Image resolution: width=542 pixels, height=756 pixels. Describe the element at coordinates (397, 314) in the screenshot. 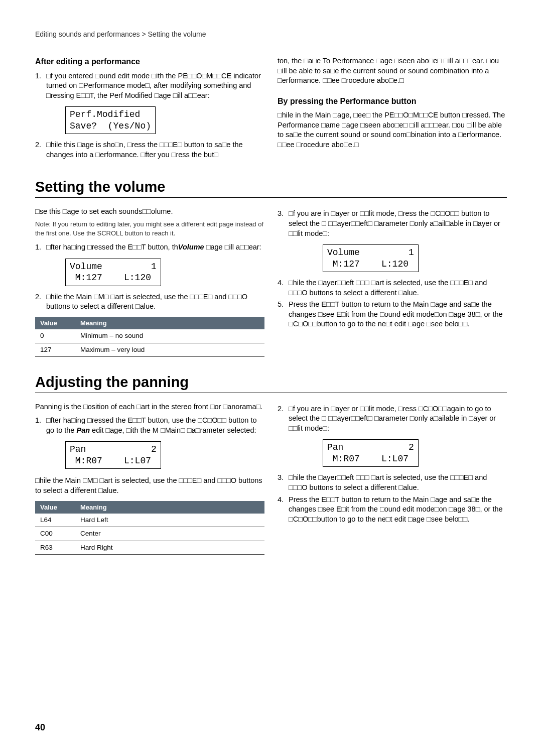

I see `volume-step5: Press the E□□T button to return to the M…` at that location.